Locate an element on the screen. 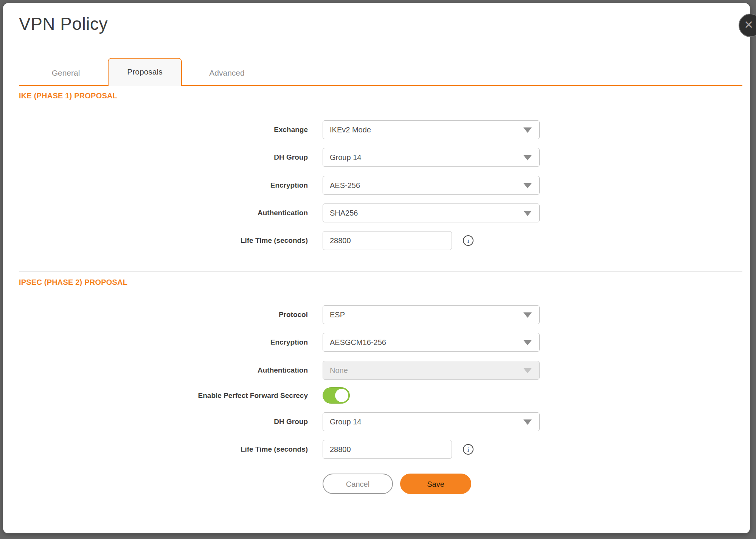 The height and width of the screenshot is (539, 756). pfs-toggle-on is located at coordinates (336, 396).